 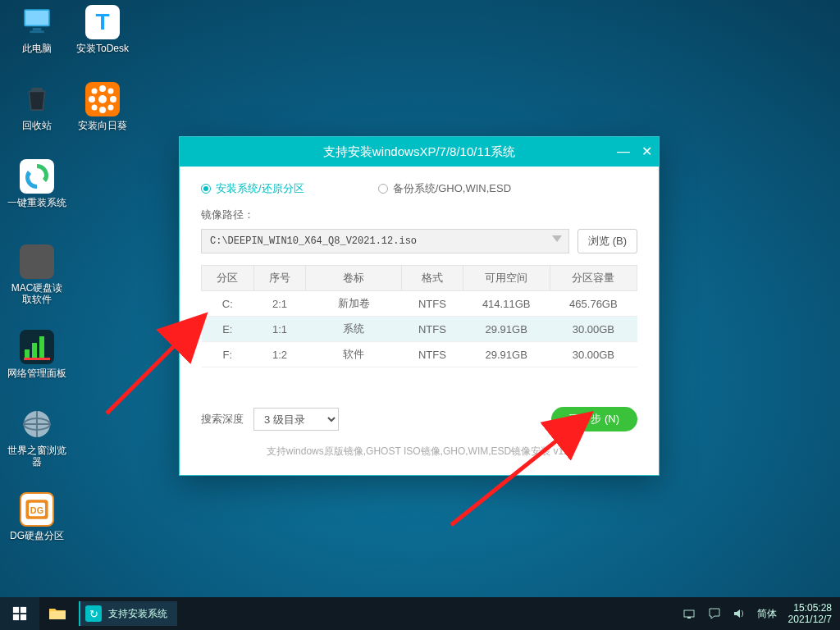 What do you see at coordinates (138, 614) in the screenshot?
I see `task-label: 支持安装系统` at bounding box center [138, 614].